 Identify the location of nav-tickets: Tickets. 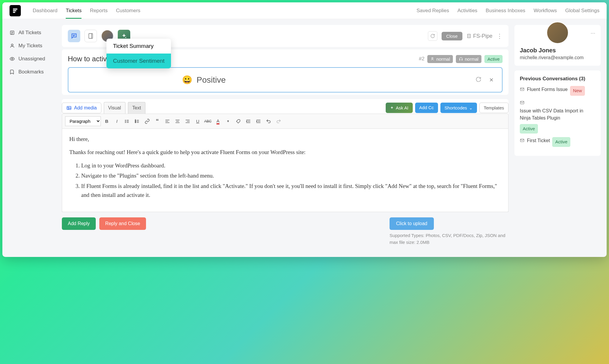
(74, 11).